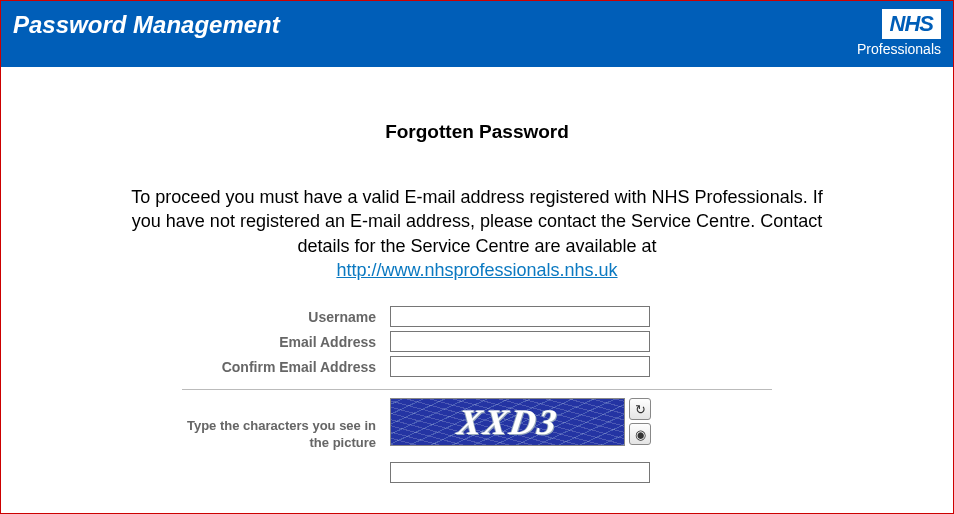 This screenshot has height=514, width=954. Describe the element at coordinates (581, 472) in the screenshot. I see `captcha-input-row` at that location.